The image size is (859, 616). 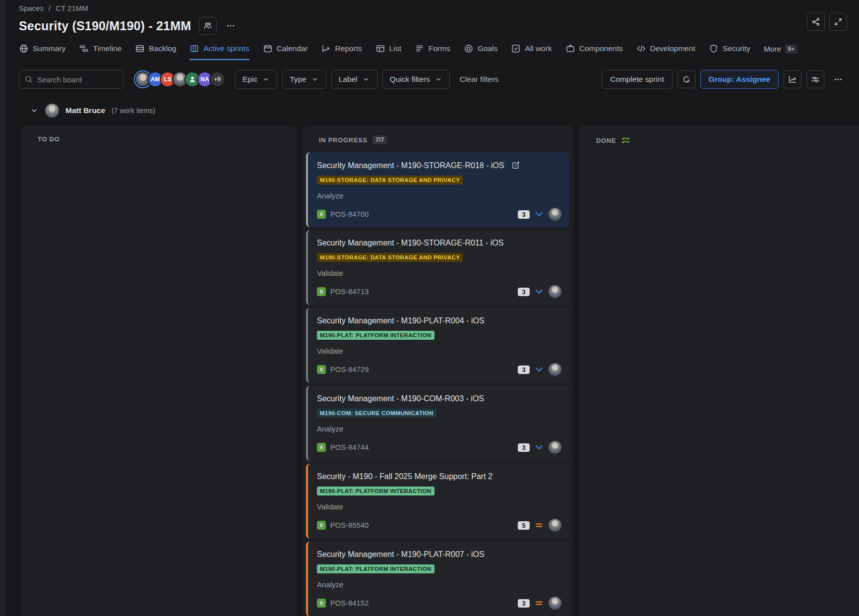 I want to click on tab-all-work: All work, so click(x=531, y=52).